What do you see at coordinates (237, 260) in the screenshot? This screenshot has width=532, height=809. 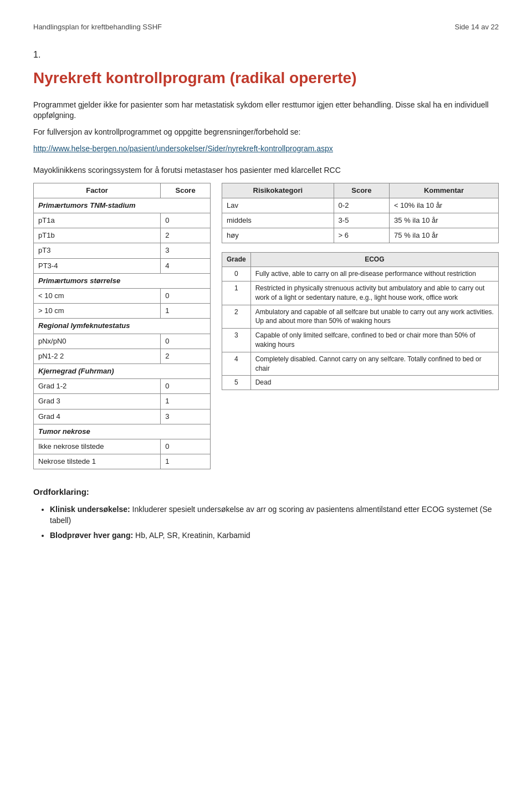 I see `ecog-header-grade: Grade` at bounding box center [237, 260].